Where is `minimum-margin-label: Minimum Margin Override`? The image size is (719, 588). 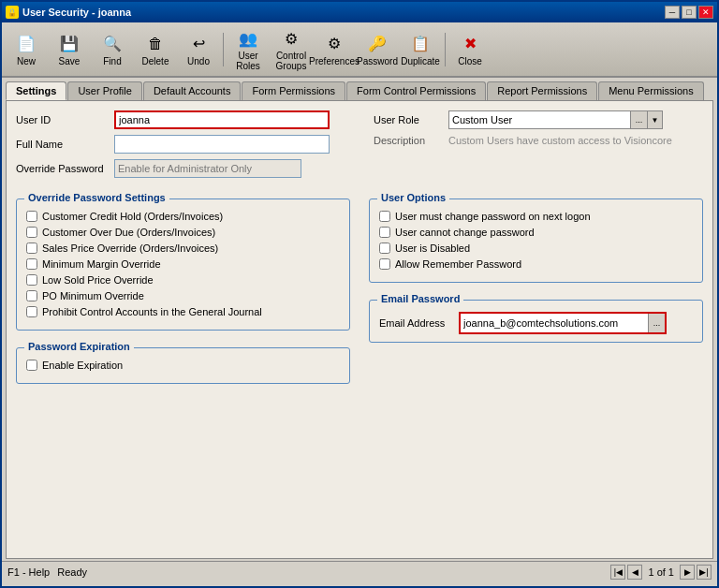
minimum-margin-label: Minimum Margin Override is located at coordinates (101, 264).